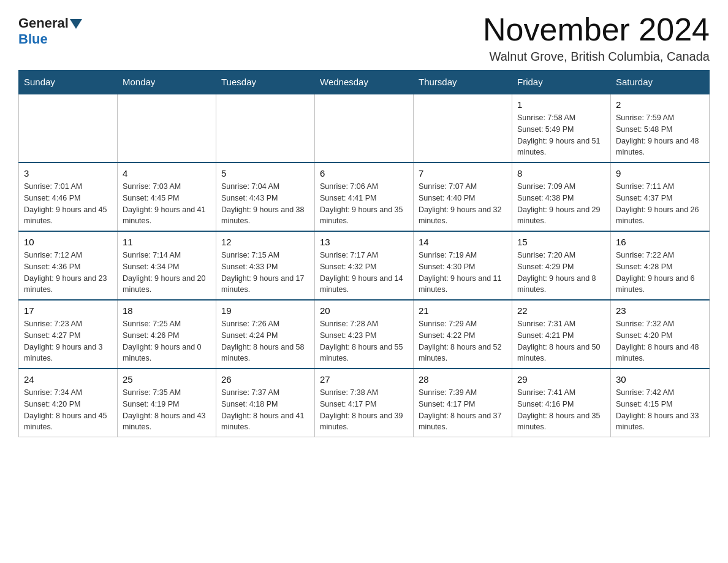  Describe the element at coordinates (661, 403) in the screenshot. I see `calendar-cell: 30Sunrise: 7:42 AMSunset: 4:15 PMDayligh…` at that location.